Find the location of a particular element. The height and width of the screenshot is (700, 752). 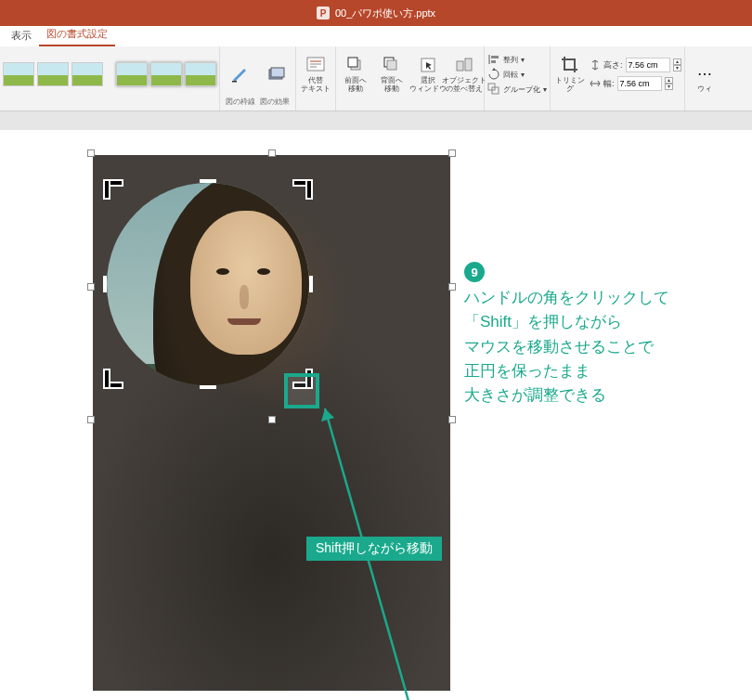

selection-pane-icon is located at coordinates (428, 65).